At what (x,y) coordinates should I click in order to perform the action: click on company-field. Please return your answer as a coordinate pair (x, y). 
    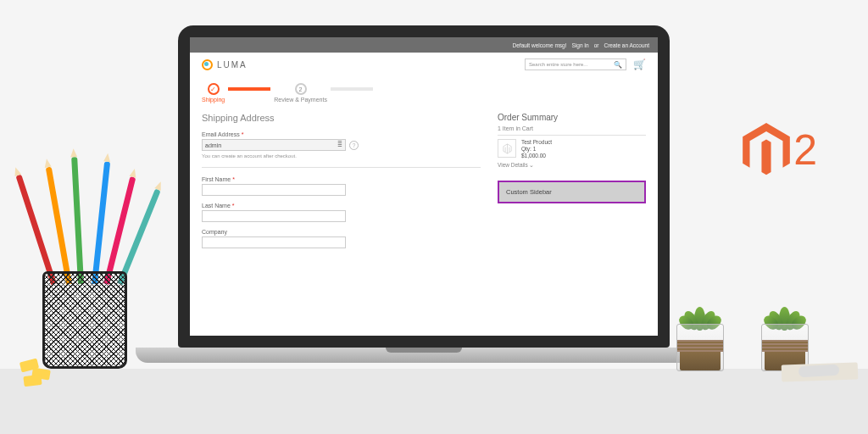
    Looking at the image, I should click on (274, 242).